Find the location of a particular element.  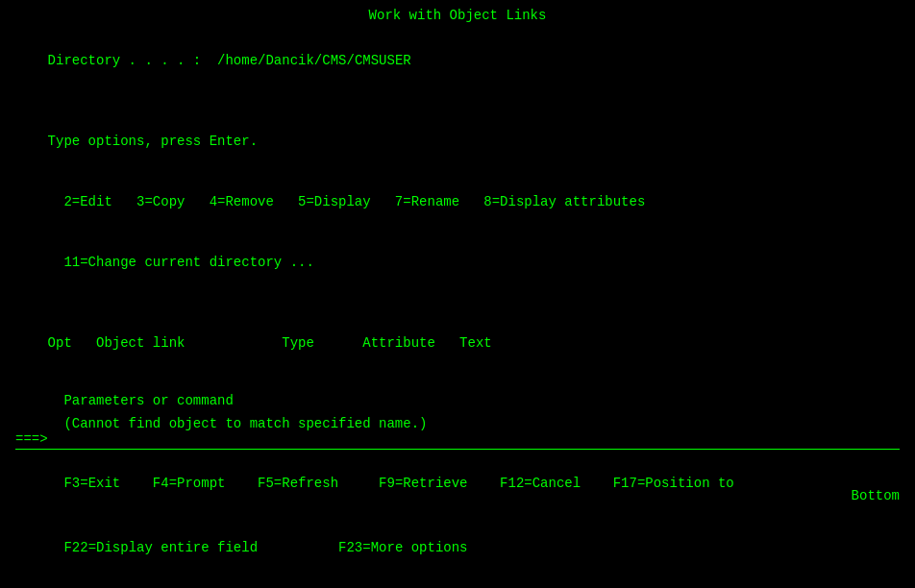

options-line2: 11=Change current directory ... is located at coordinates (458, 263).